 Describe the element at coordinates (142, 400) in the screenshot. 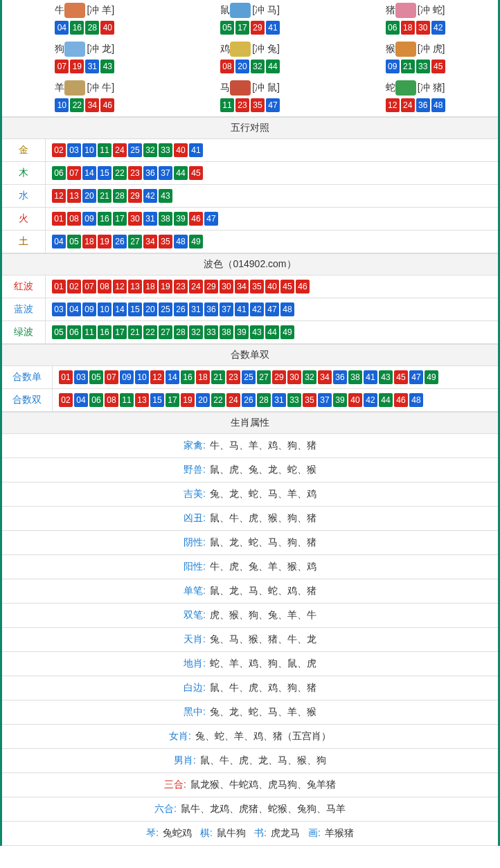

I see `ball: 13` at that location.